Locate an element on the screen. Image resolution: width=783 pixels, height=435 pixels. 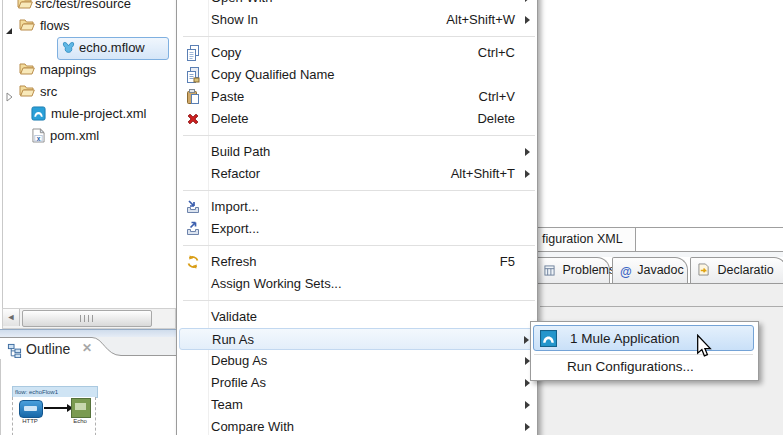
menu-item-refactor: Refactor Alt+Shift+T is located at coordinates (357, 174).